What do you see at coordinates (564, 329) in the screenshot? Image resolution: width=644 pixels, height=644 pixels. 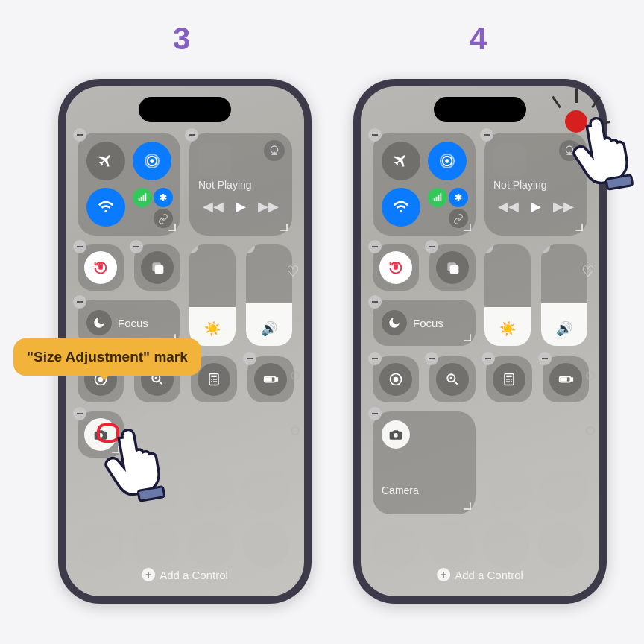 I see `volume-icon: 🔊` at bounding box center [564, 329].